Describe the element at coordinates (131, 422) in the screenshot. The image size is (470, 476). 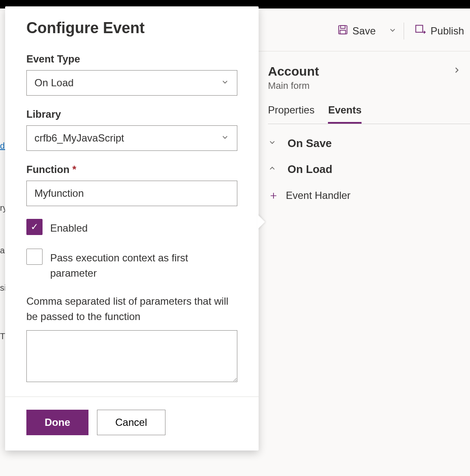
I see `cancel-button: Cancel` at that location.